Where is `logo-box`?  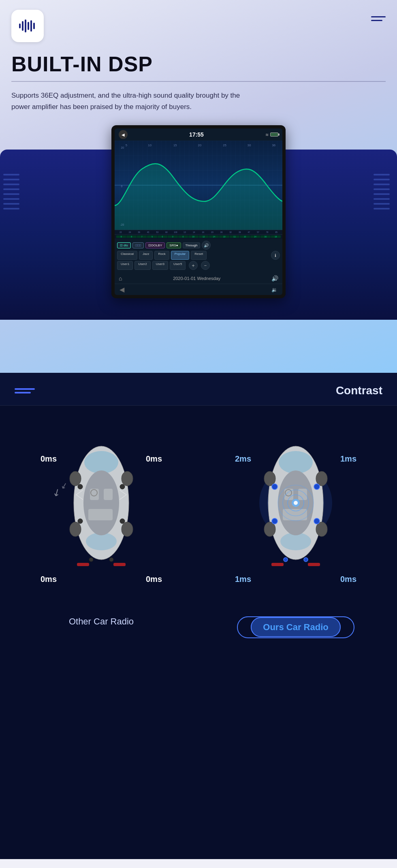
logo-box is located at coordinates (28, 26).